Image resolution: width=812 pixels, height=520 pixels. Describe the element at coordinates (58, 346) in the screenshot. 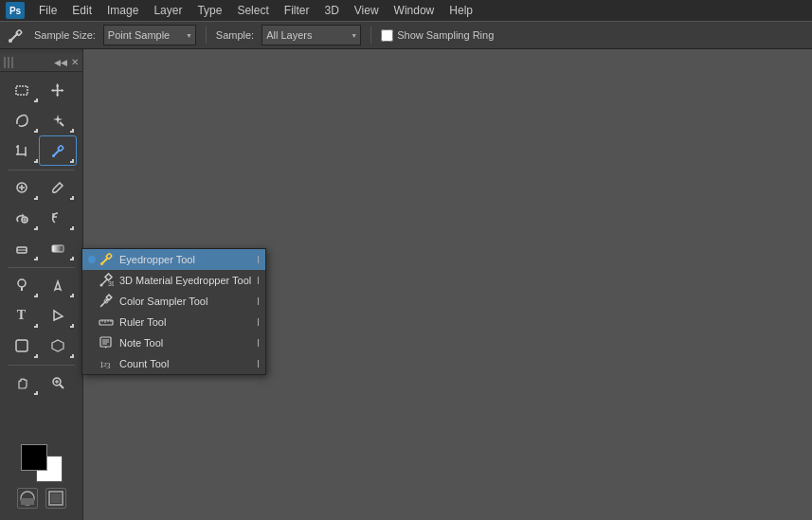

I see `tool-3d` at that location.